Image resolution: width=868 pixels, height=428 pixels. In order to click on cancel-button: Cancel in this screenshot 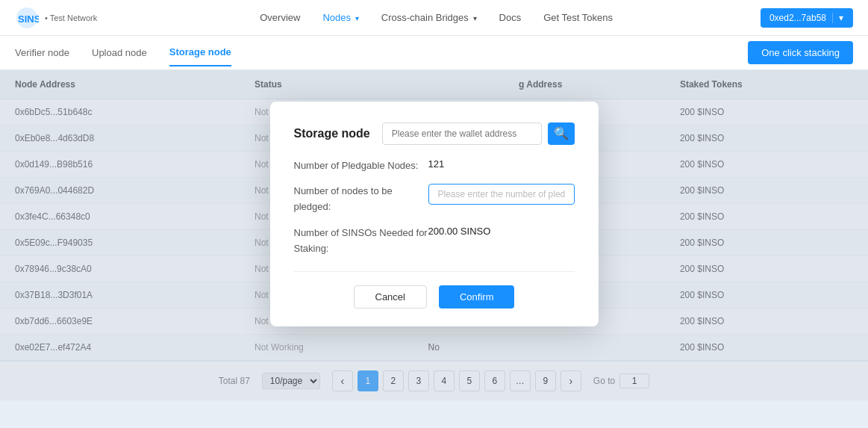, I will do `click(390, 297)`.